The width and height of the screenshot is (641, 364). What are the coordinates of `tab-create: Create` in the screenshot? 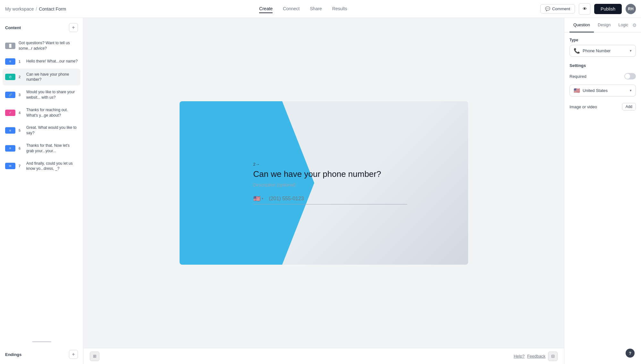 It's located at (266, 9).